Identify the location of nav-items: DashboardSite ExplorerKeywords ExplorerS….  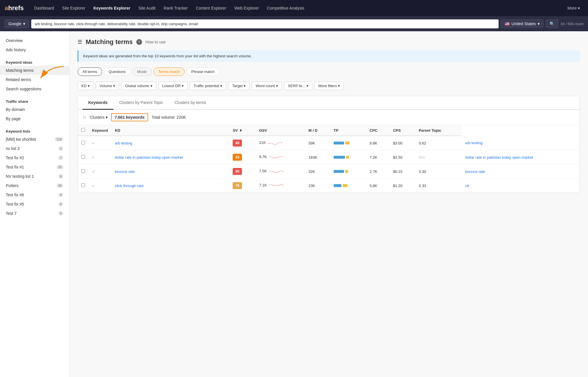
(296, 8).